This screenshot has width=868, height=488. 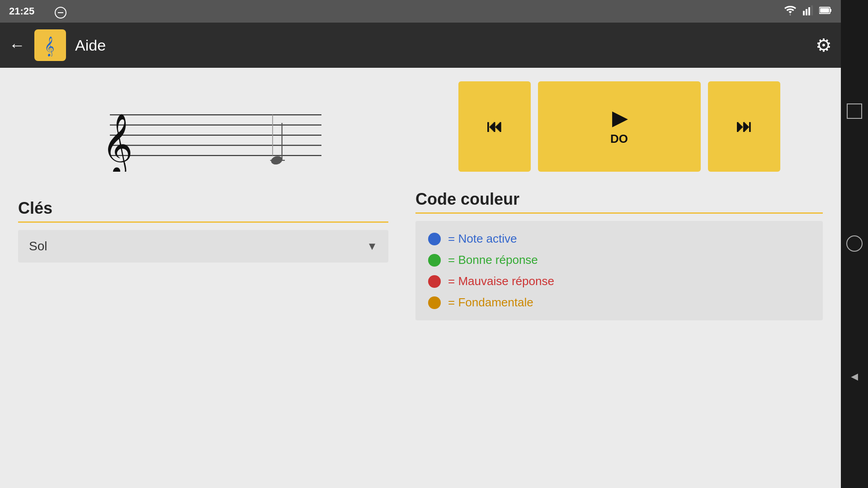 I want to click on battery-icon, so click(x=826, y=12).